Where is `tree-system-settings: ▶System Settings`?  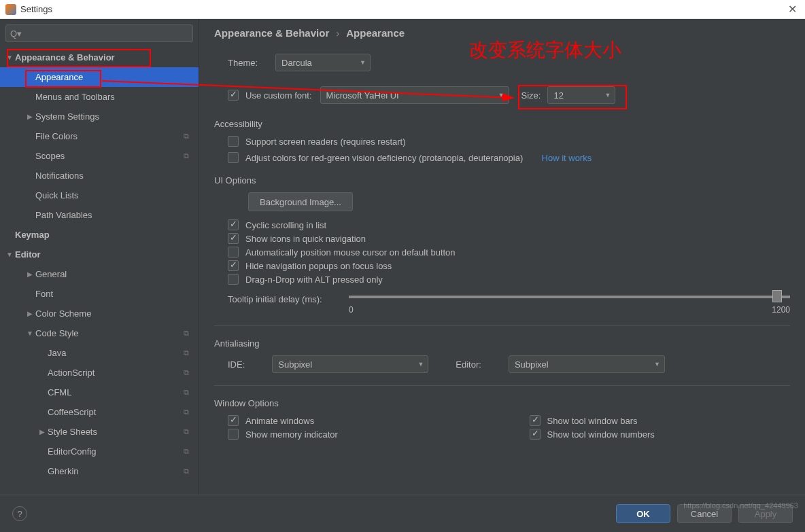 tree-system-settings: ▶System Settings is located at coordinates (99, 117).